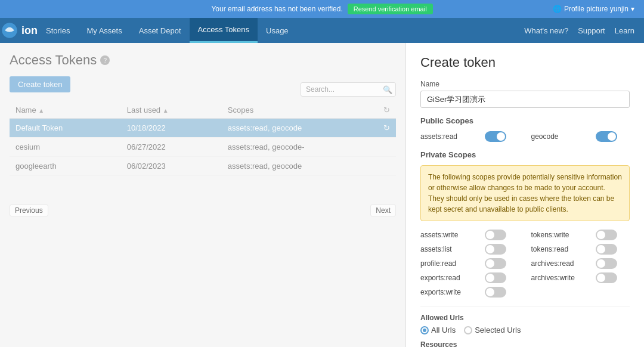 Image resolution: width=644 pixels, height=347 pixels. Describe the element at coordinates (525, 264) in the screenshot. I see `private-scopes-grid: assets:write tokens:write assets:list to…` at that location.